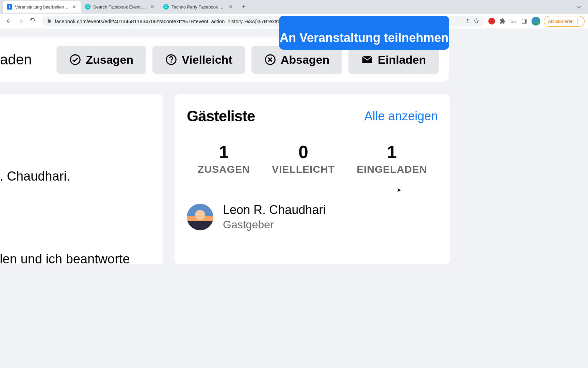 This screenshot has width=588, height=368. What do you see at coordinates (305, 60) in the screenshot?
I see `cant-go-label: Absagen` at bounding box center [305, 60].